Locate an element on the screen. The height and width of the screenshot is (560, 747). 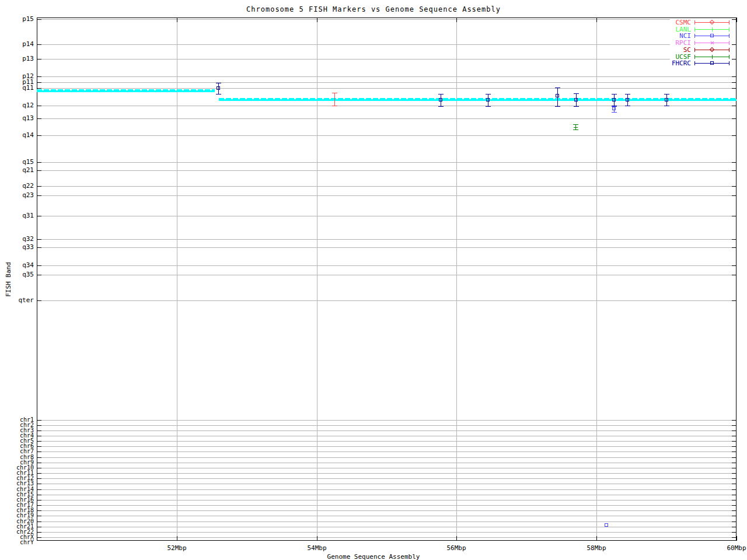
y-band-label: q14 is located at coordinates (17, 135).